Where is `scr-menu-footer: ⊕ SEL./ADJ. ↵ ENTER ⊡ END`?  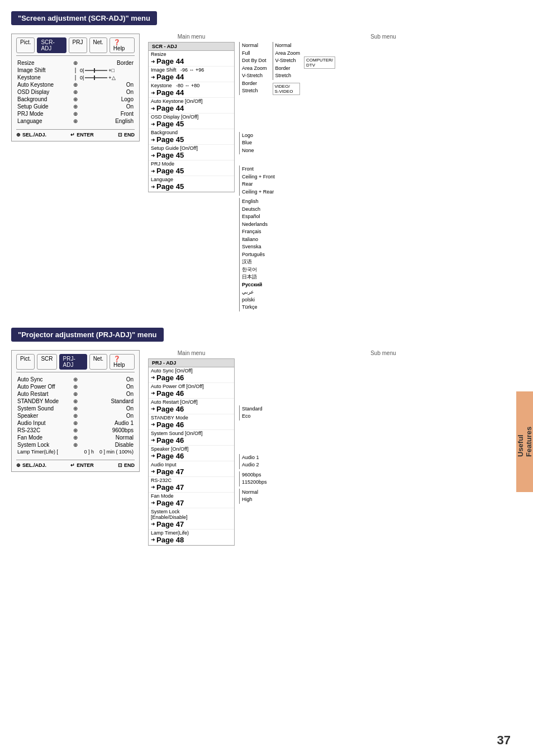
scr-menu-footer: ⊕ SEL./ADJ. ↵ ENTER ⊡ END is located at coordinates (75, 133).